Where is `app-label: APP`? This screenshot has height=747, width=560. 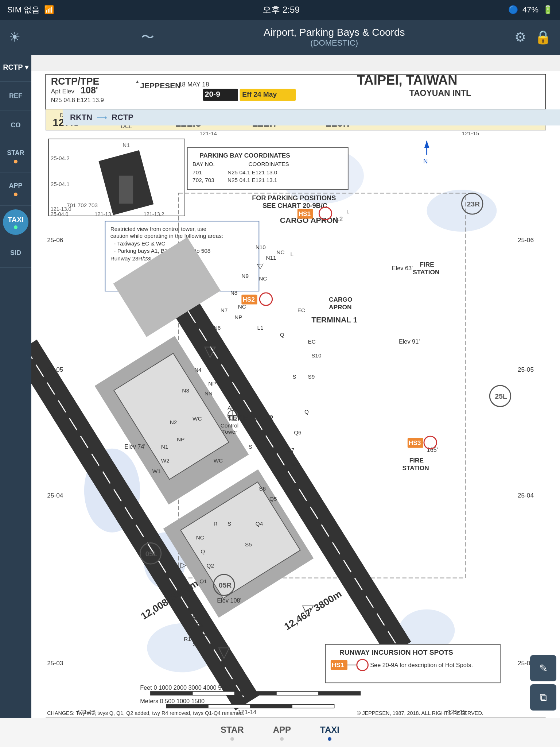 app-label: APP is located at coordinates (15, 186).